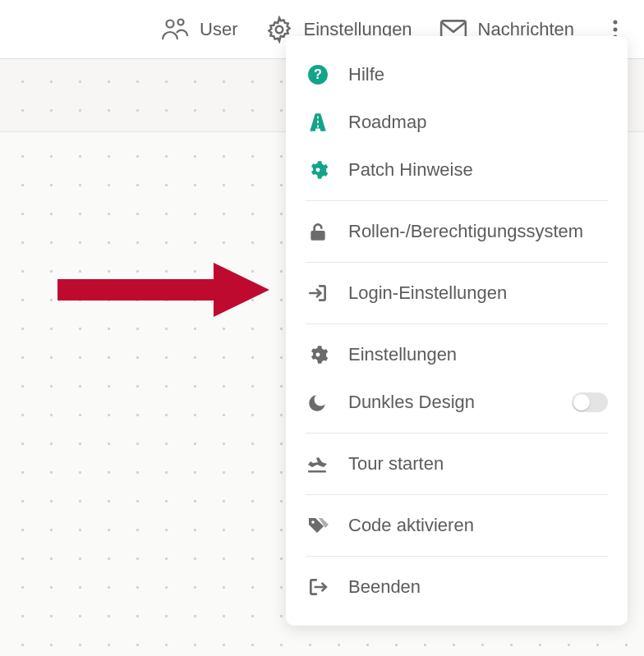 This screenshot has height=656, width=644. What do you see at coordinates (457, 75) in the screenshot?
I see `menu-item-help: ? Hilfe` at bounding box center [457, 75].